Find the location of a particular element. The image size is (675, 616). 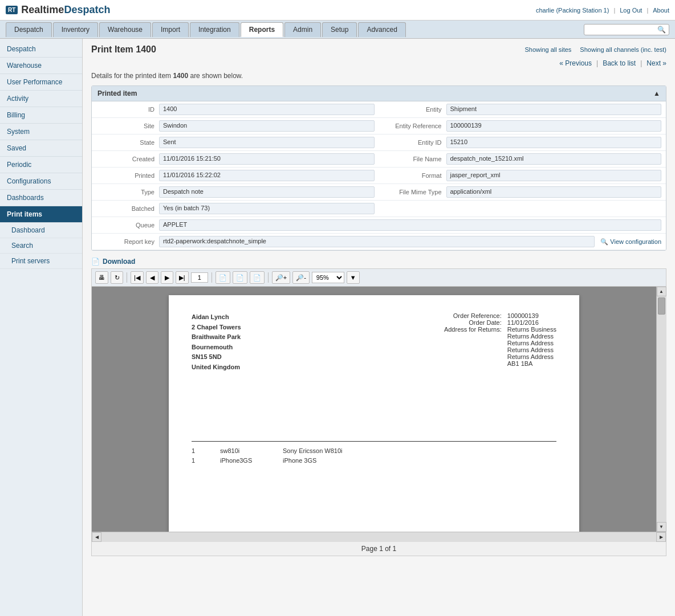

field-batched: Batched Yes (in batch 73) is located at coordinates (235, 209).